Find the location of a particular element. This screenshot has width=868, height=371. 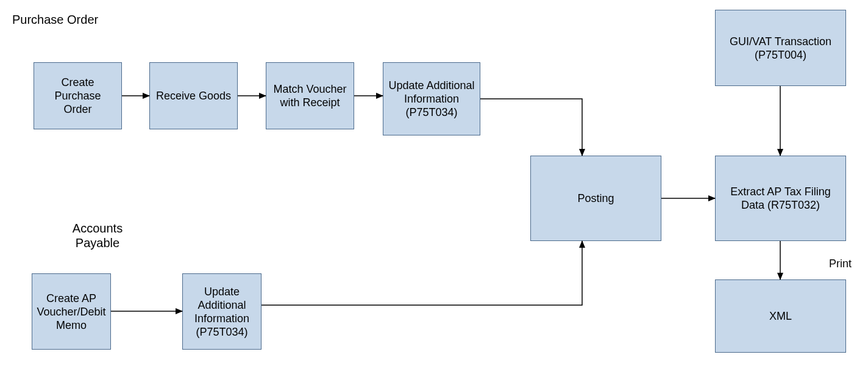

node-match-voucher: Match Voucher with Receipt is located at coordinates (310, 96).